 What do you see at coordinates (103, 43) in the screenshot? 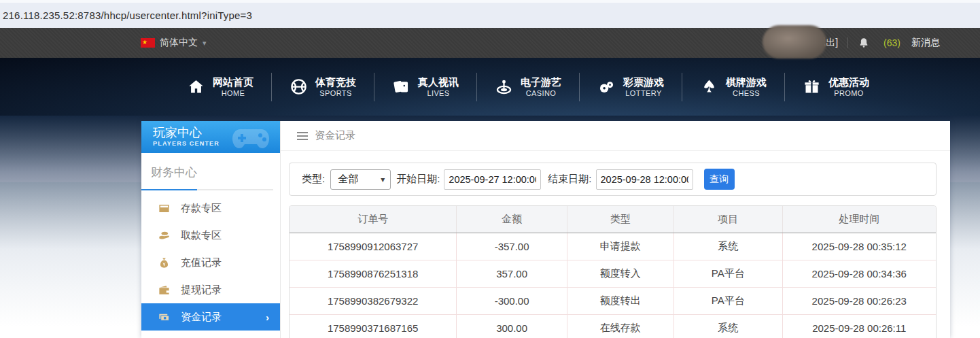
I see `language-selector: ★ 简体中文 ▾` at bounding box center [103, 43].